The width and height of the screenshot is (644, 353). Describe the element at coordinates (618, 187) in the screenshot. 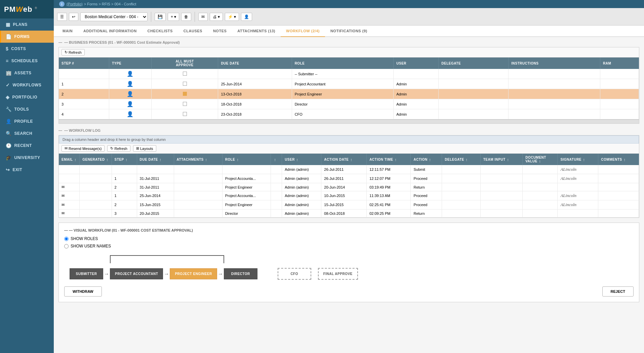

I see `comments-cell` at that location.